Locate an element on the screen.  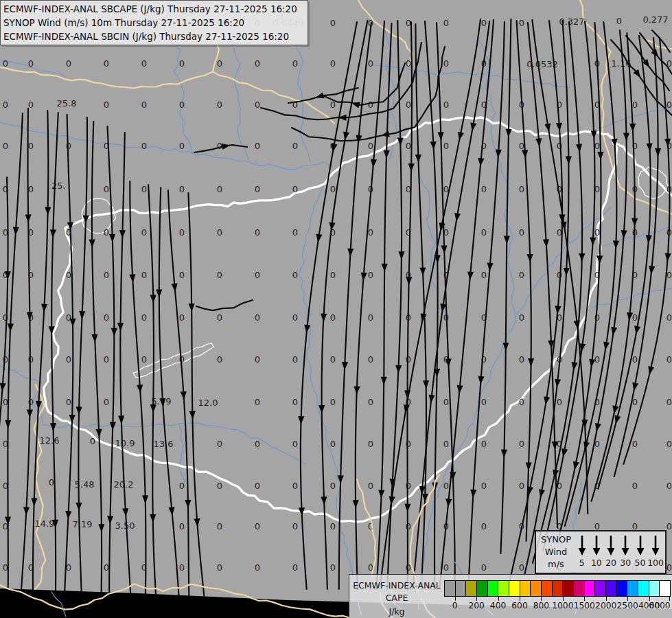
cape-product-label: ECMWF-INDEX-ANAL is located at coordinates (397, 586).